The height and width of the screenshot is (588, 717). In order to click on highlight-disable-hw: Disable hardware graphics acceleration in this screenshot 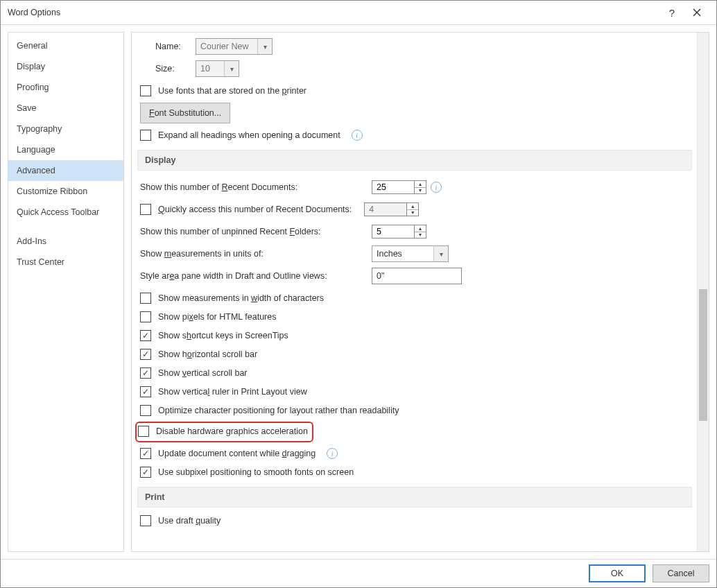, I will do `click(225, 432)`.